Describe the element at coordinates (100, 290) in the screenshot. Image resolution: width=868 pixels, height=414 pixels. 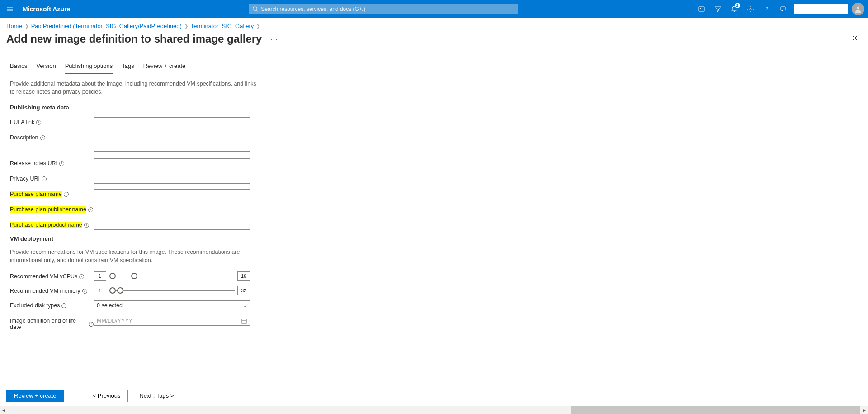
I see `memory-min-input` at that location.